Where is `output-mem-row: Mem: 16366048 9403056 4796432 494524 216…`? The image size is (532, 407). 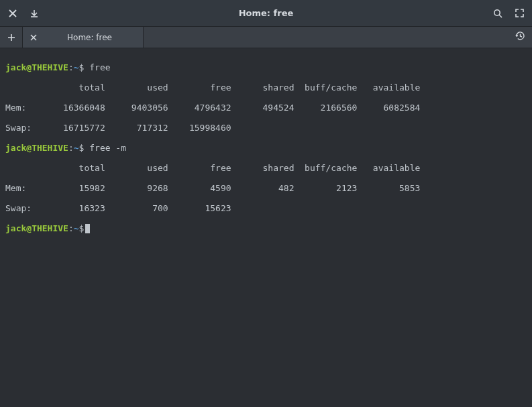
output-mem-row: Mem: 16366048 9403056 4796432 494524 216… is located at coordinates (266, 107).